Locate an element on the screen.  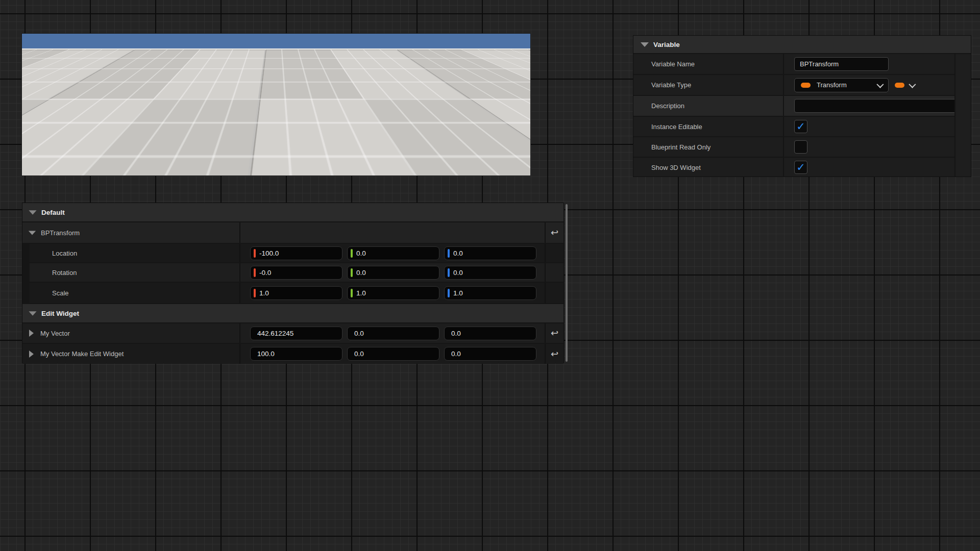
variable-details-panel: Variable Variable Name Variable Type Tra… is located at coordinates (802, 106).